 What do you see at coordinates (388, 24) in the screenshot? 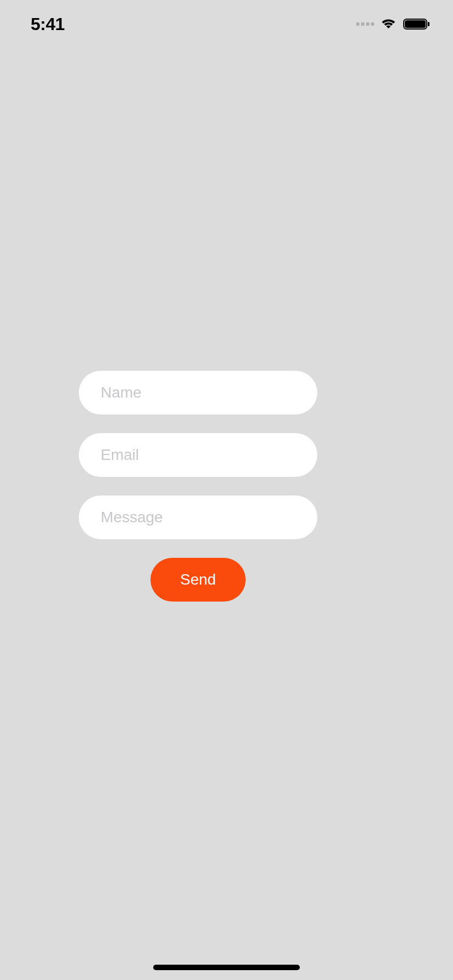
I see `wifi-icon` at bounding box center [388, 24].